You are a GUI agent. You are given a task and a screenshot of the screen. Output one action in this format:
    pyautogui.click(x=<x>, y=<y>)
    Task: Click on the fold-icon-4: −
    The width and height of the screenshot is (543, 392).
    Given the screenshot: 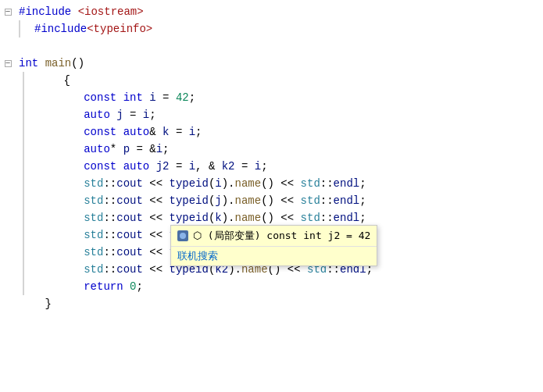 What is the action you would take?
    pyautogui.click(x=8, y=64)
    